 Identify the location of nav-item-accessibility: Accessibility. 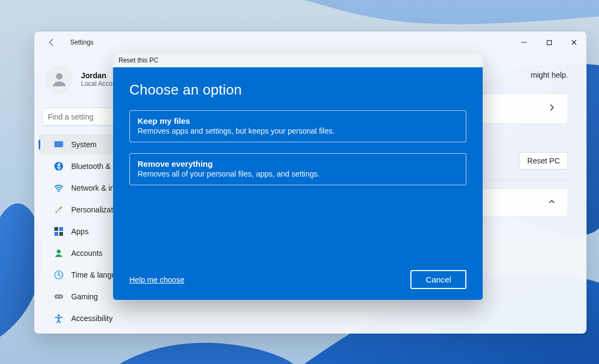
(120, 318).